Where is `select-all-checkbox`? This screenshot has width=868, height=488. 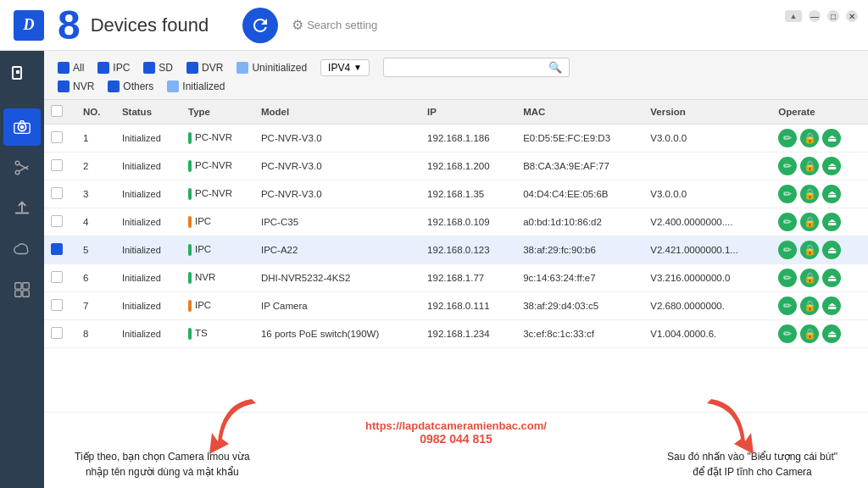 select-all-checkbox is located at coordinates (57, 111).